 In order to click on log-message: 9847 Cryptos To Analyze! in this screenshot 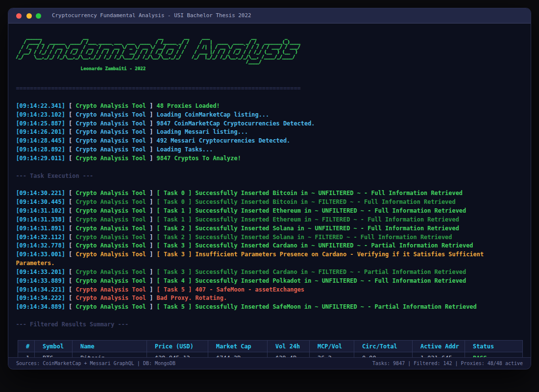, I will do `click(199, 158)`.